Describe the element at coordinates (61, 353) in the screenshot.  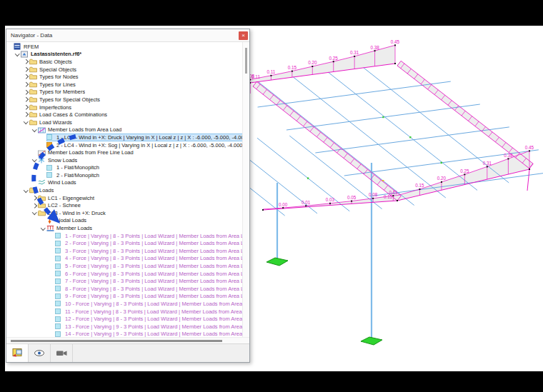
I see `navigator-tab-camera` at that location.